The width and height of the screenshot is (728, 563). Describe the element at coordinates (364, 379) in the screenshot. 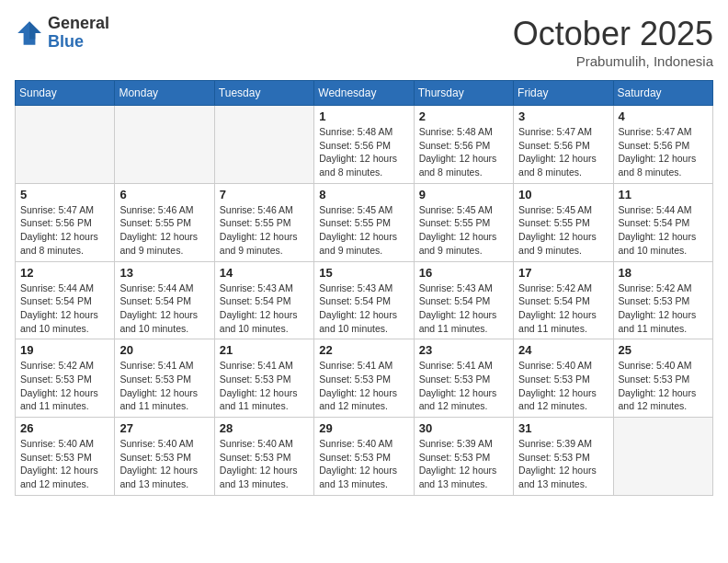

I see `calendar-week-row: 19Sunrise: 5:42 AM Sunset: 5:53 PM Dayli…` at that location.